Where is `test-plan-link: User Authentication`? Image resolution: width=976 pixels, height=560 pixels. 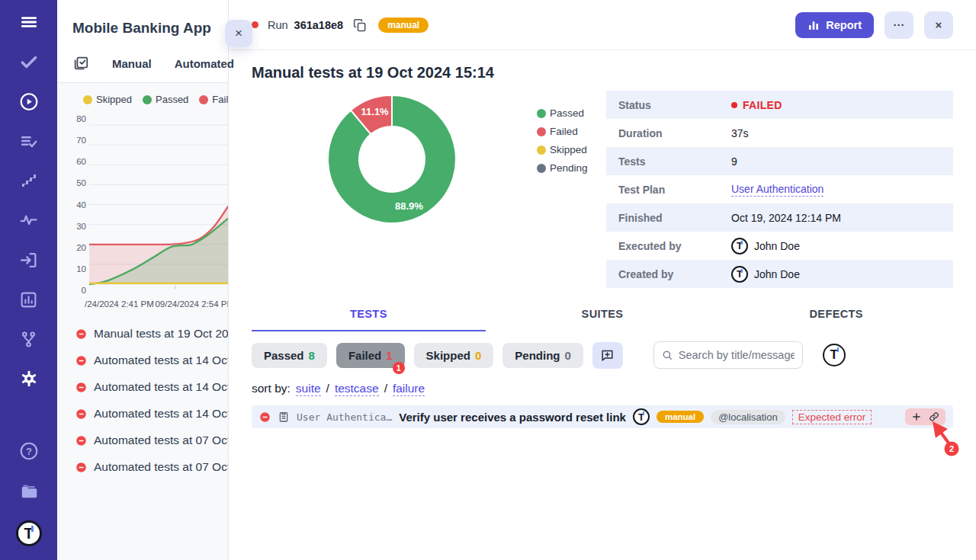
test-plan-link: User Authentication is located at coordinates (778, 190).